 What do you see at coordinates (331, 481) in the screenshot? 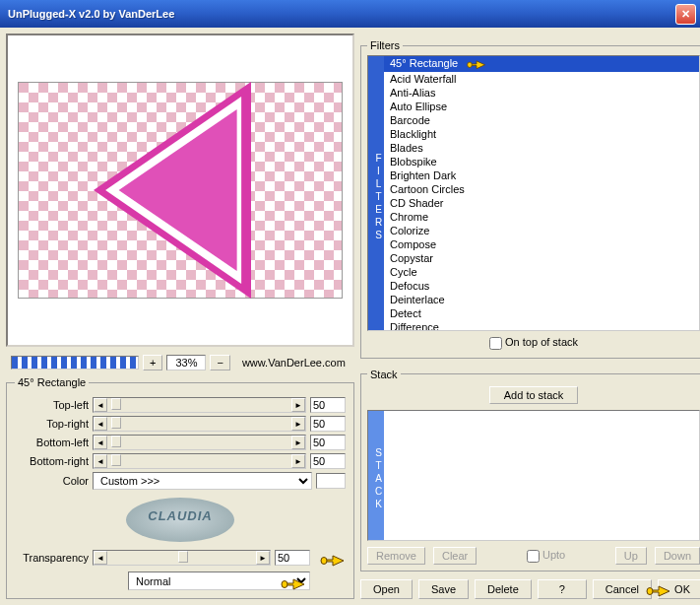
I see `color-swatch` at bounding box center [331, 481].